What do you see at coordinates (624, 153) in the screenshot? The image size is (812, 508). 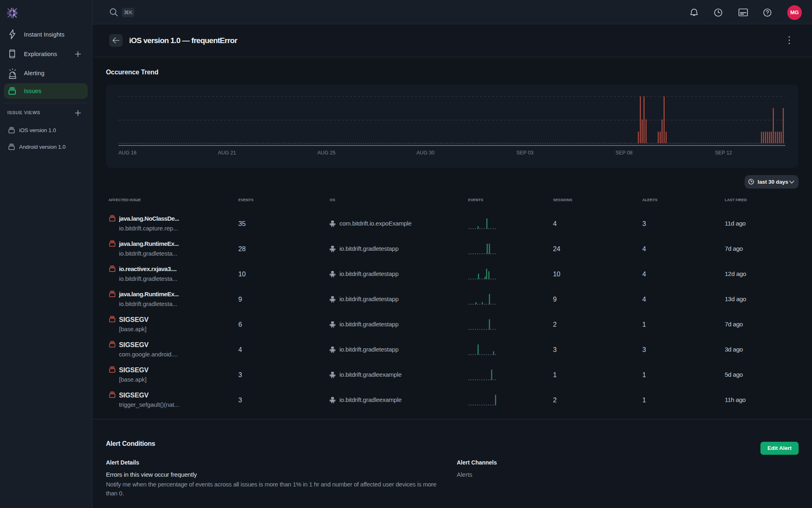 I see `svg-text: SEP 08` at bounding box center [624, 153].